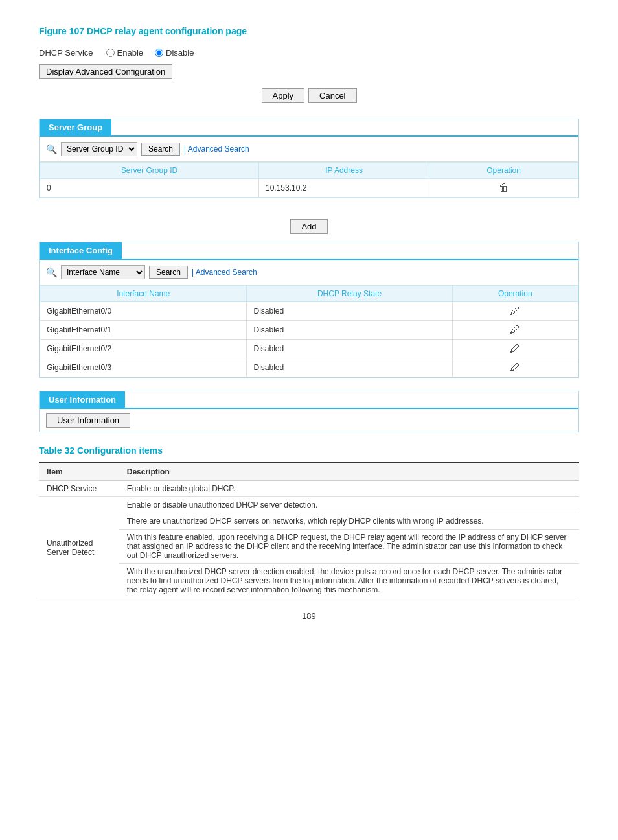  What do you see at coordinates (80, 250) in the screenshot?
I see `interface-config-header: Interface Config` at bounding box center [80, 250].